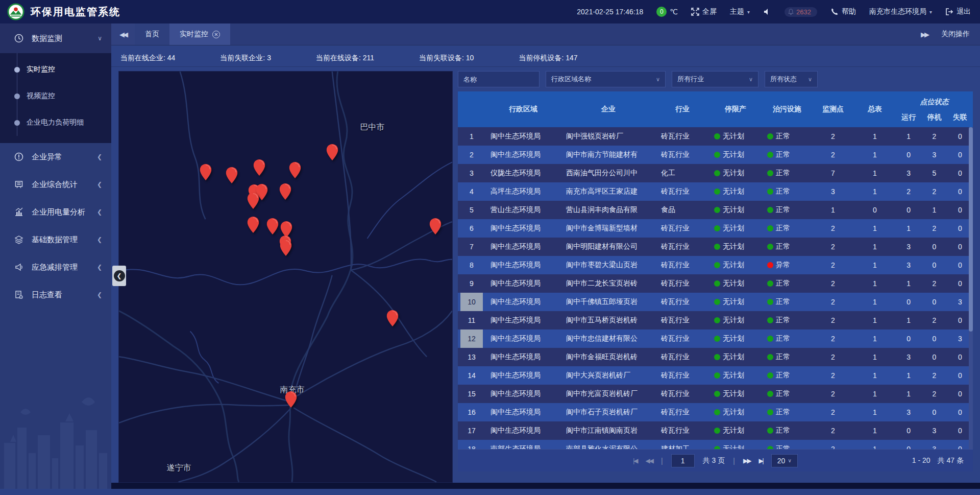 The image size is (980, 495). I want to click on table-row-14: 14阆中生态环境局阆中大兴页岩机砖厂砖瓦行业无计划正常21120, so click(716, 375).